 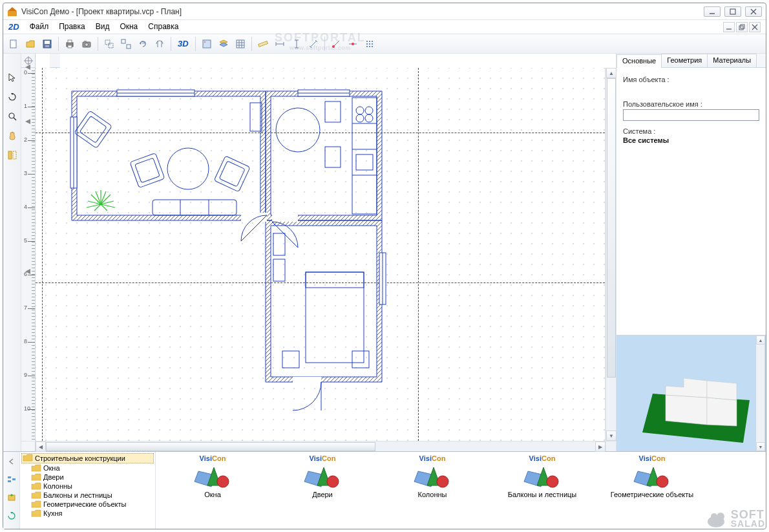 What do you see at coordinates (691, 115) in the screenshot?
I see `user-name-field` at bounding box center [691, 115].